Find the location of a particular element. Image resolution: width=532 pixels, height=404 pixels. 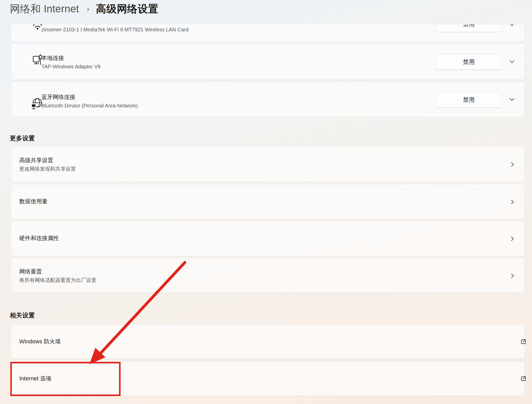

card-title: 网络重置 is located at coordinates (31, 272).